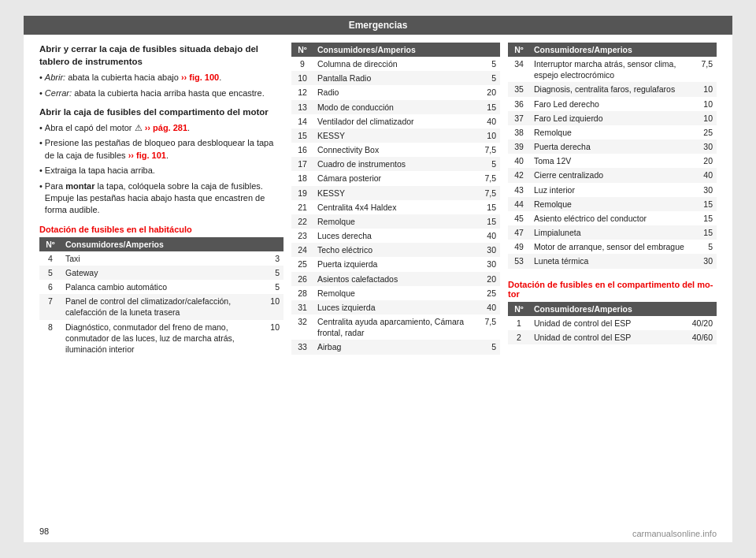 The width and height of the screenshot is (756, 558). What do you see at coordinates (395, 78) in the screenshot?
I see `row-consumer: Pantalla Radio` at bounding box center [395, 78].